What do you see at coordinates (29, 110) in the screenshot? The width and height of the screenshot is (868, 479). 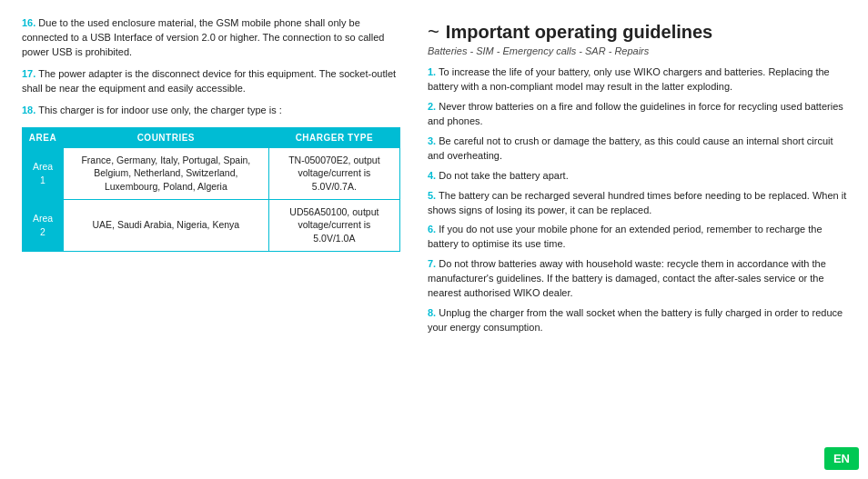 I see `item-18-number: 18.` at bounding box center [29, 110].